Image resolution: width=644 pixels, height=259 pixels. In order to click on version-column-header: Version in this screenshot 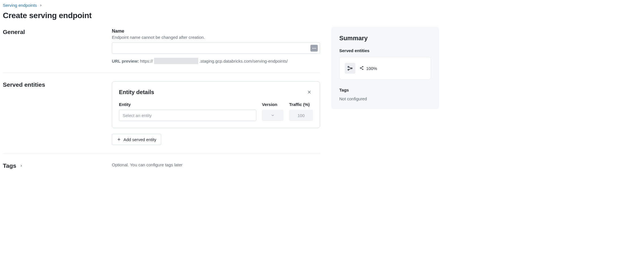, I will do `click(273, 104)`.